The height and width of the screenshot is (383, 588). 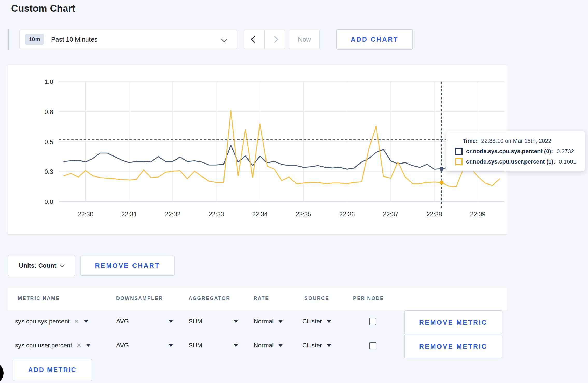 What do you see at coordinates (39, 298) in the screenshot?
I see `col-header-metric-name: METRIC NAME` at bounding box center [39, 298].